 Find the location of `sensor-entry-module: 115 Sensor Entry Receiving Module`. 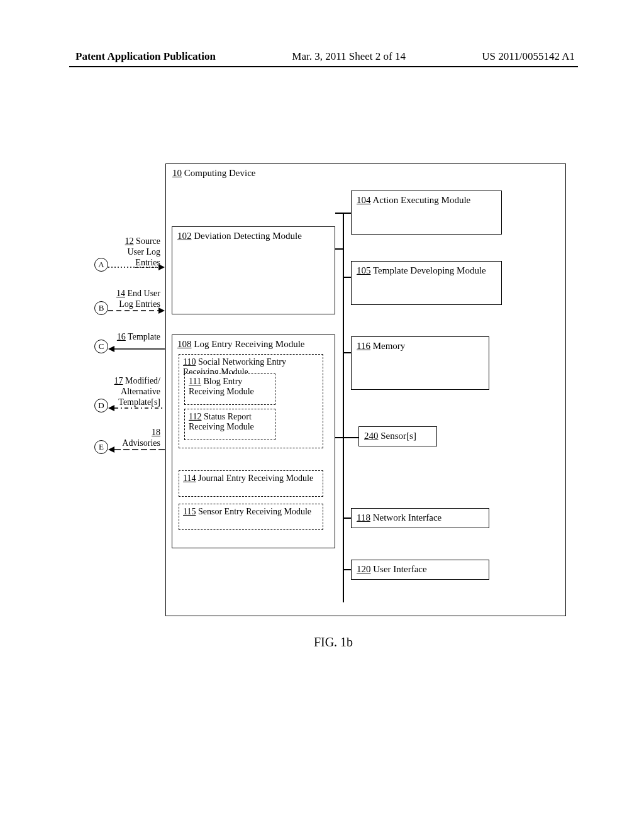

sensor-entry-module: 115 Sensor Entry Receiving Module is located at coordinates (251, 517).